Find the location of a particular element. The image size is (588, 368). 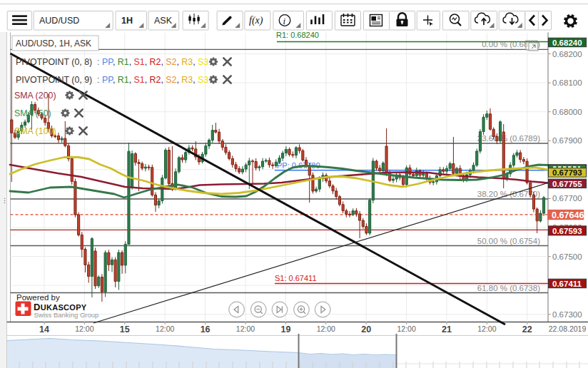

svg-text: 16 is located at coordinates (206, 329).